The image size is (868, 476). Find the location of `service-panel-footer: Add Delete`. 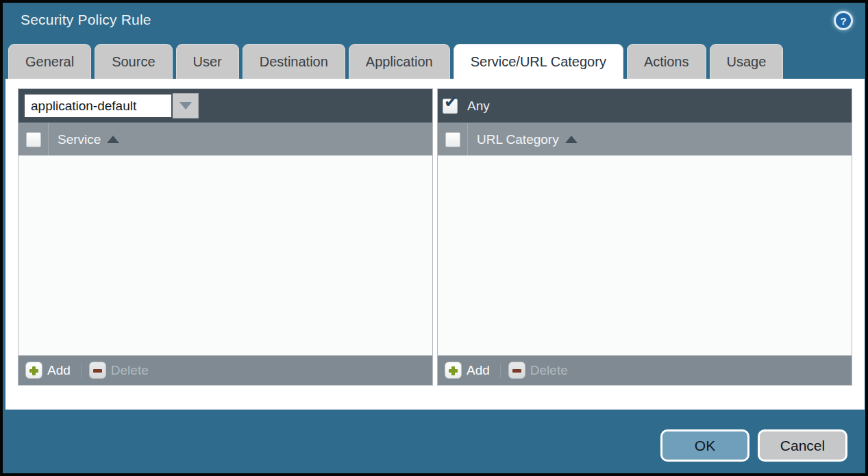

service-panel-footer: Add Delete is located at coordinates (225, 370).